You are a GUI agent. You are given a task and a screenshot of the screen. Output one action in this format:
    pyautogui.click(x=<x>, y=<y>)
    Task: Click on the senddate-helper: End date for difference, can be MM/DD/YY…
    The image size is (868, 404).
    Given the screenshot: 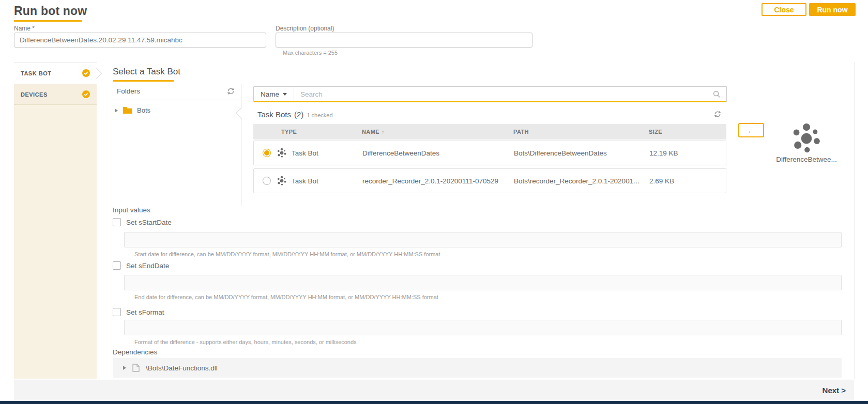 What is the action you would take?
    pyautogui.click(x=286, y=297)
    